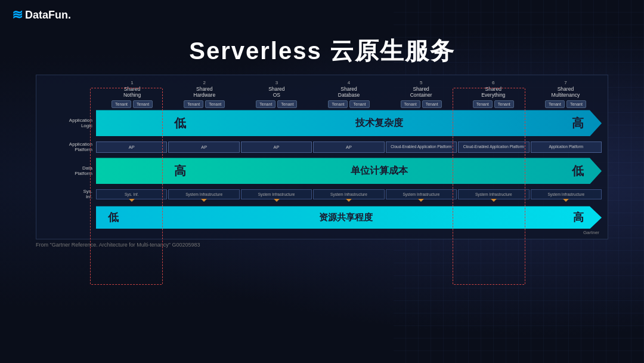 The height and width of the screenshot is (363, 644). What do you see at coordinates (132, 89) in the screenshot?
I see `col-header-1: 1 Shared Nothing` at bounding box center [132, 89].